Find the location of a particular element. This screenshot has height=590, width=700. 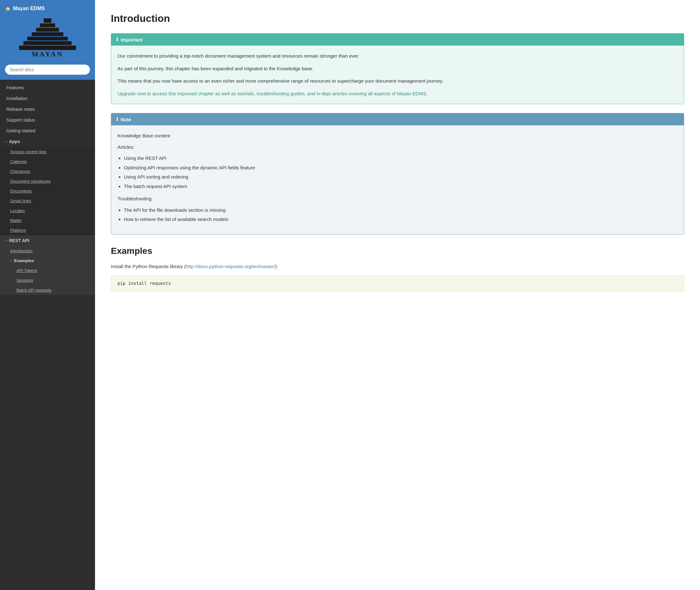

important-box: ℹ Important Our commitment to providing … is located at coordinates (398, 69).